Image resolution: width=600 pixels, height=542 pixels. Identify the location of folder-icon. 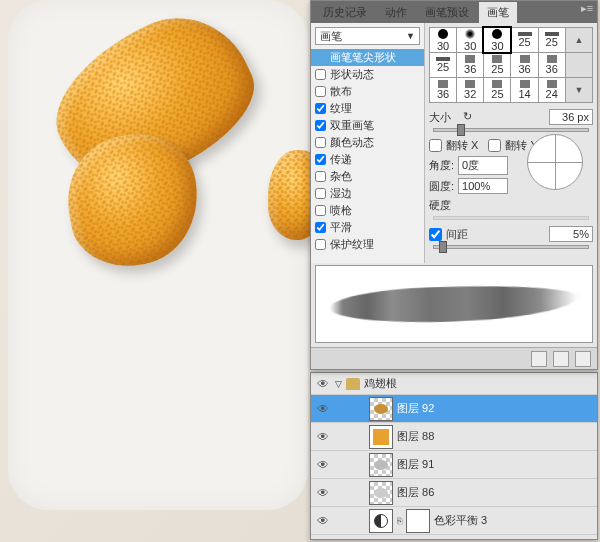
(353, 384).